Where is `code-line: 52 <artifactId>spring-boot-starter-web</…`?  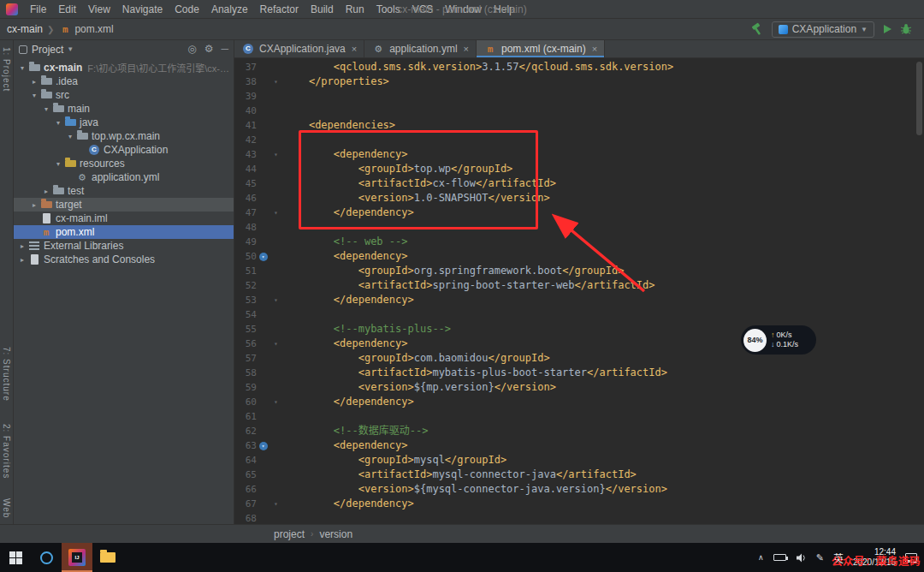
code-line: 52 <artifactId>spring-boot-starter-web</… is located at coordinates (579, 286).